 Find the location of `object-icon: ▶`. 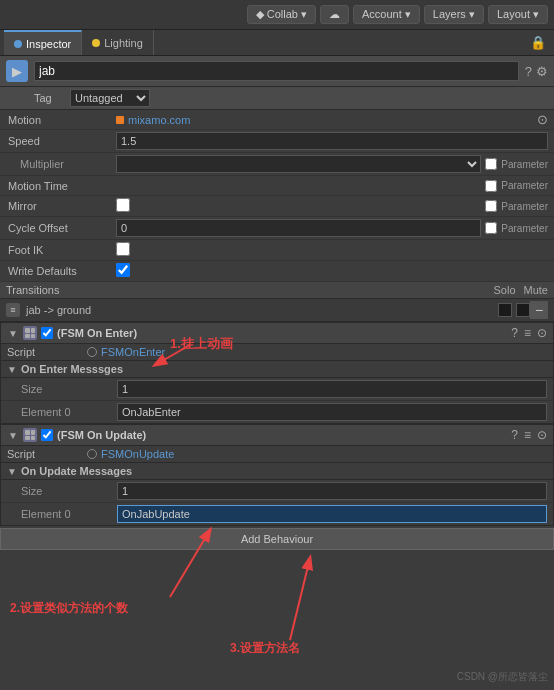

object-icon: ▶ is located at coordinates (17, 71).